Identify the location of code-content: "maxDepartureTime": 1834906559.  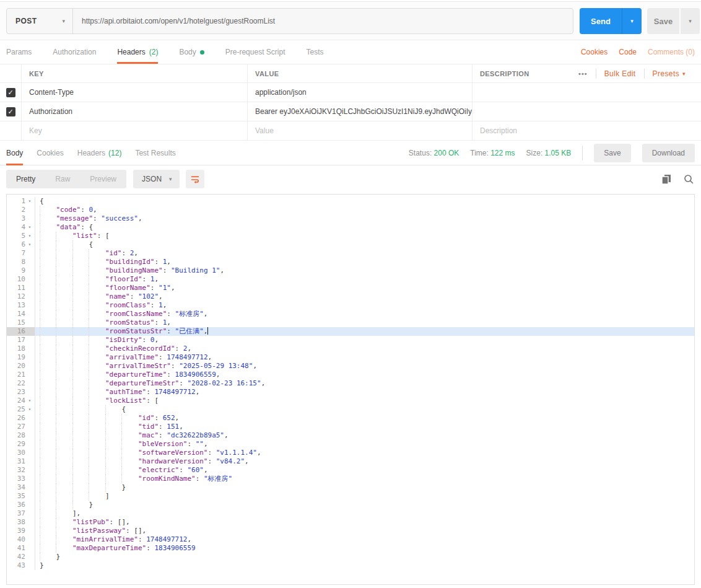
(365, 548).